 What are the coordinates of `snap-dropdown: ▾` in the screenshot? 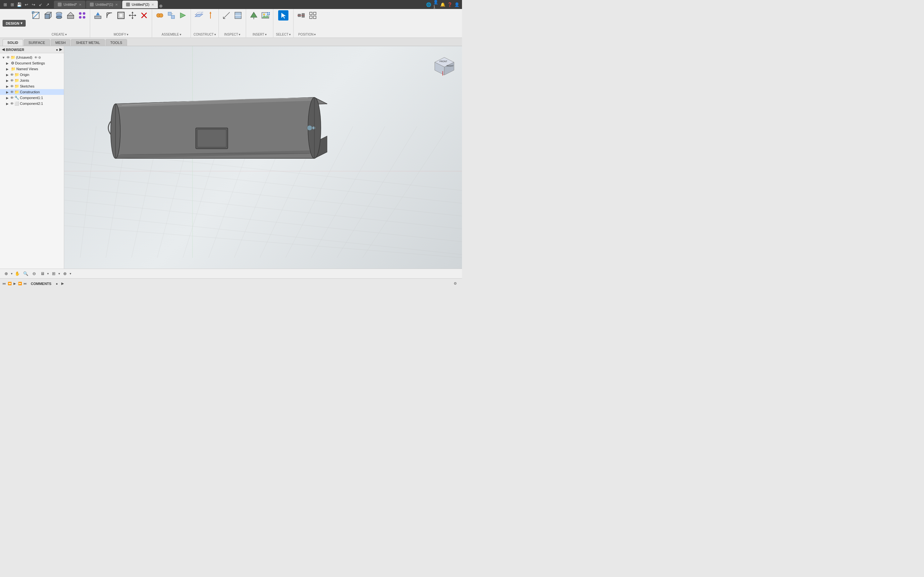 It's located at (12, 274).